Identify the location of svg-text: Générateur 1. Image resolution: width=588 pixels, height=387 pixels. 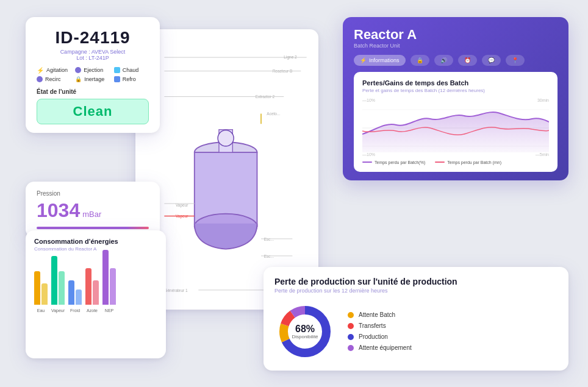
(176, 290).